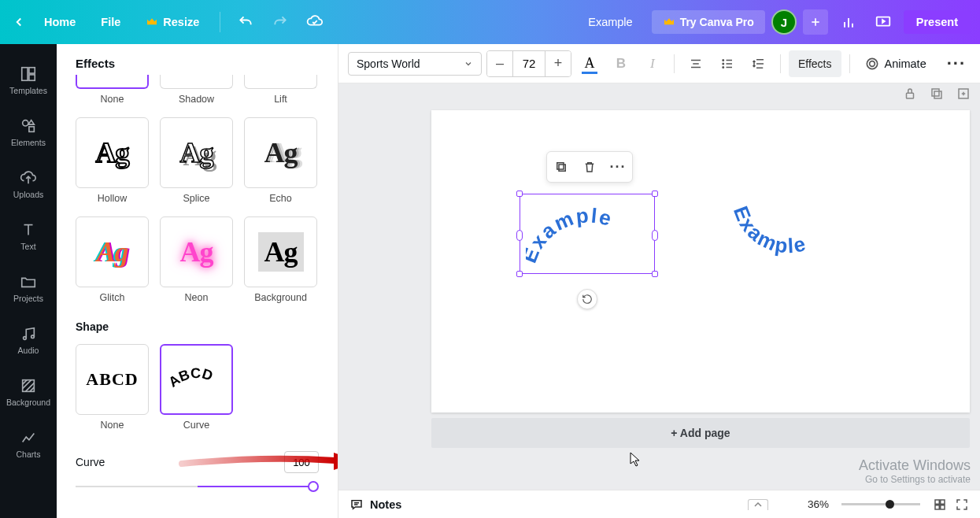 This screenshot has height=518, width=980. I want to click on effect-label: Background, so click(280, 298).